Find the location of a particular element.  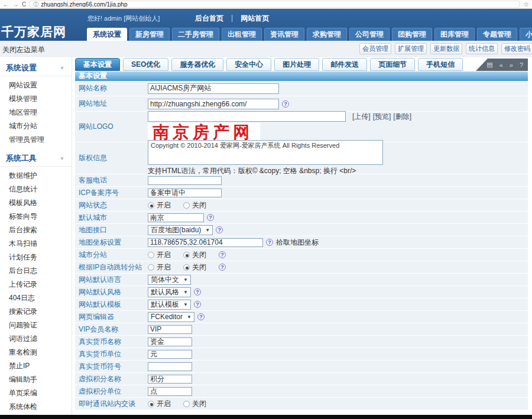

sidebar-item: 编辑助手 is located at coordinates (35, 379).